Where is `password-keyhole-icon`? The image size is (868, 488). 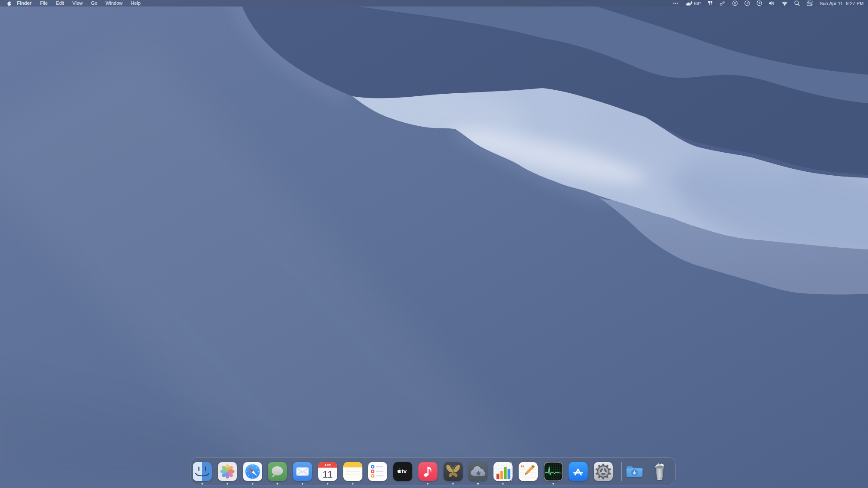 password-keyhole-icon is located at coordinates (735, 3).